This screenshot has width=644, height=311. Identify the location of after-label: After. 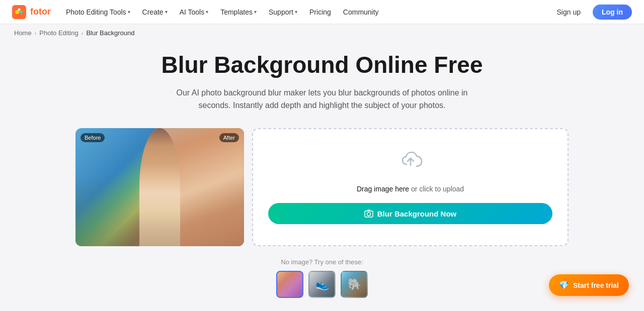
(229, 138).